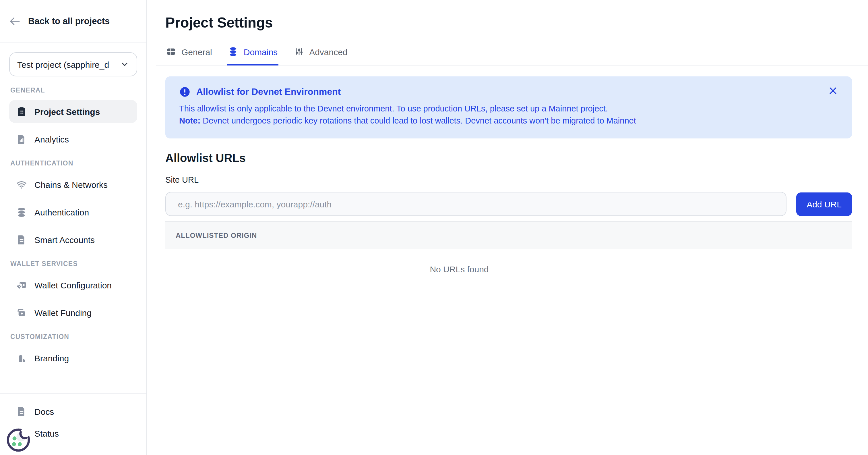 The width and height of the screenshot is (868, 455). I want to click on alert-circle-icon, so click(185, 92).